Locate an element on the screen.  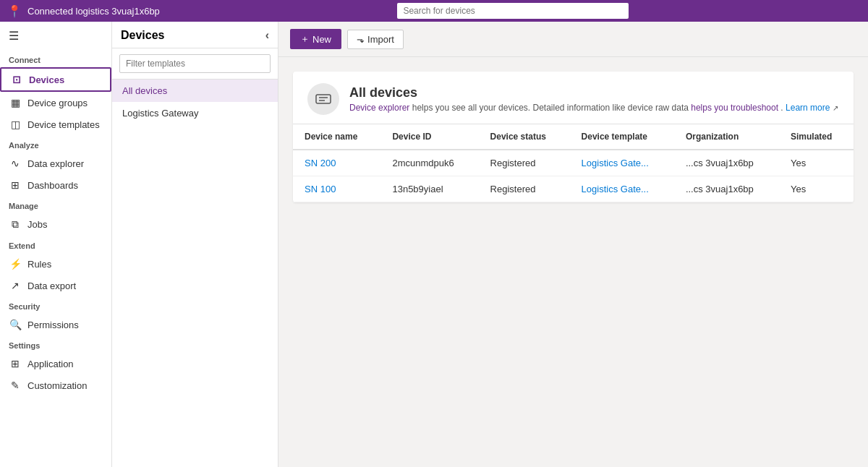
card-header: All devices Device explorer helps you se… is located at coordinates (573, 98).